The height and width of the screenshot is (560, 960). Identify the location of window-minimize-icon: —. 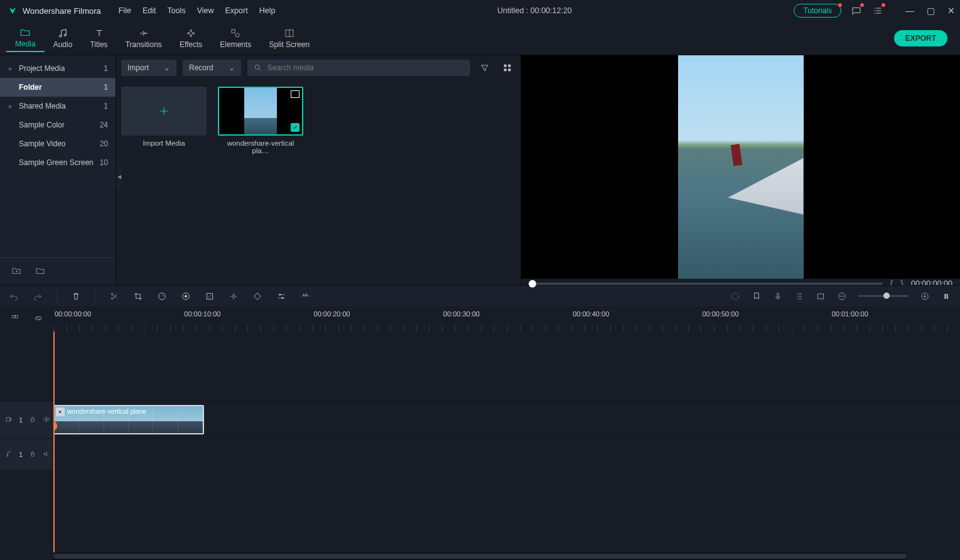
(910, 11).